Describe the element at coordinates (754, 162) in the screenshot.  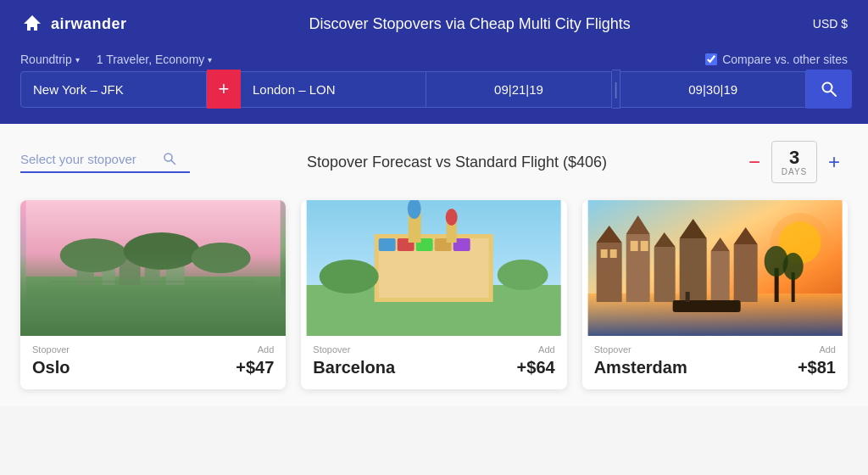
I see `days-decrease-button: −` at that location.